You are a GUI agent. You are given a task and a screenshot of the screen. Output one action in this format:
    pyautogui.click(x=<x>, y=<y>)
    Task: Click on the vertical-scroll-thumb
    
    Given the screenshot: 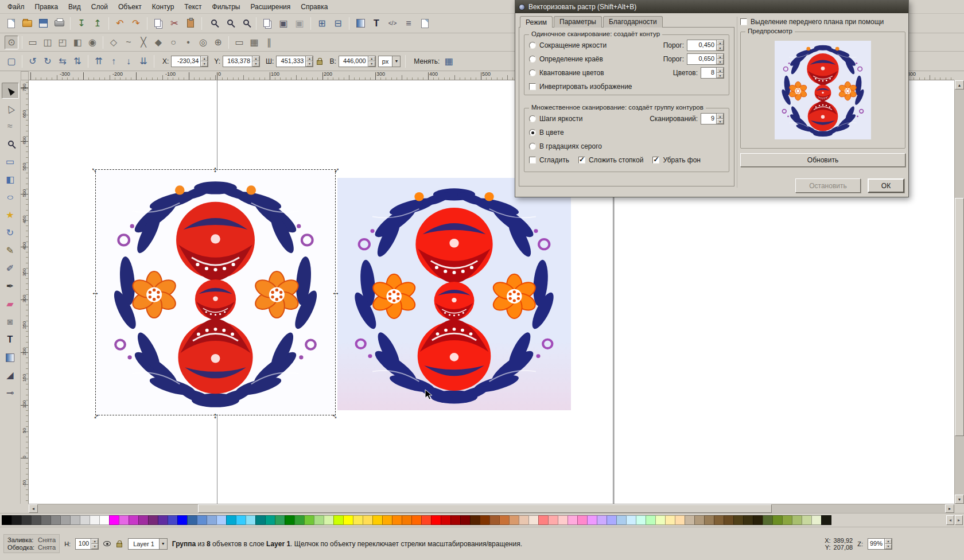 What is the action you would take?
    pyautogui.click(x=959, y=317)
    